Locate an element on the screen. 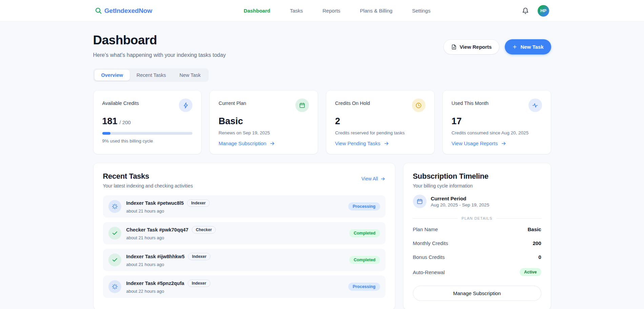 The width and height of the screenshot is (644, 309). task-type-badge: Checker is located at coordinates (204, 230).